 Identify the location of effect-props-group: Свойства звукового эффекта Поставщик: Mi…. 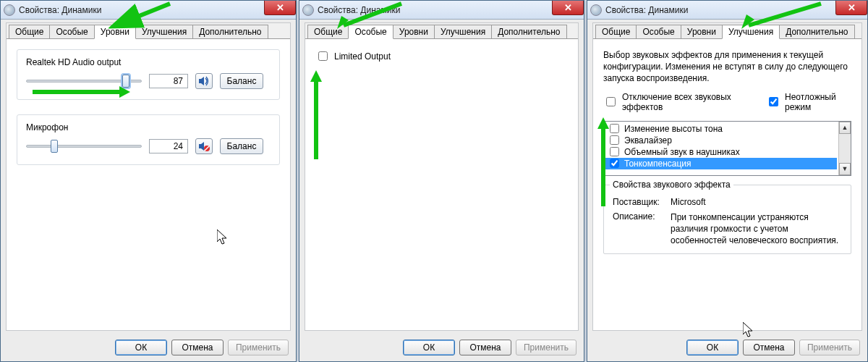
(728, 220).